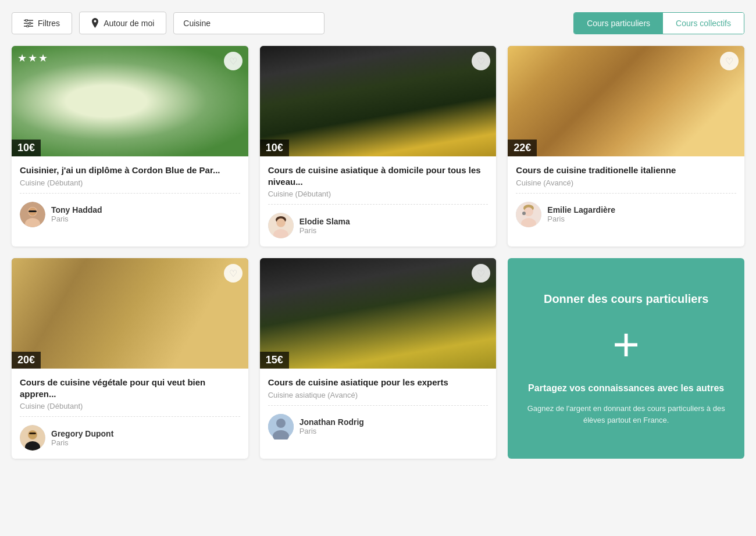  What do you see at coordinates (626, 146) in the screenshot?
I see `course-card-3: 22€ ♡ Cours de cuisine traditionelle ita…` at bounding box center [626, 146].